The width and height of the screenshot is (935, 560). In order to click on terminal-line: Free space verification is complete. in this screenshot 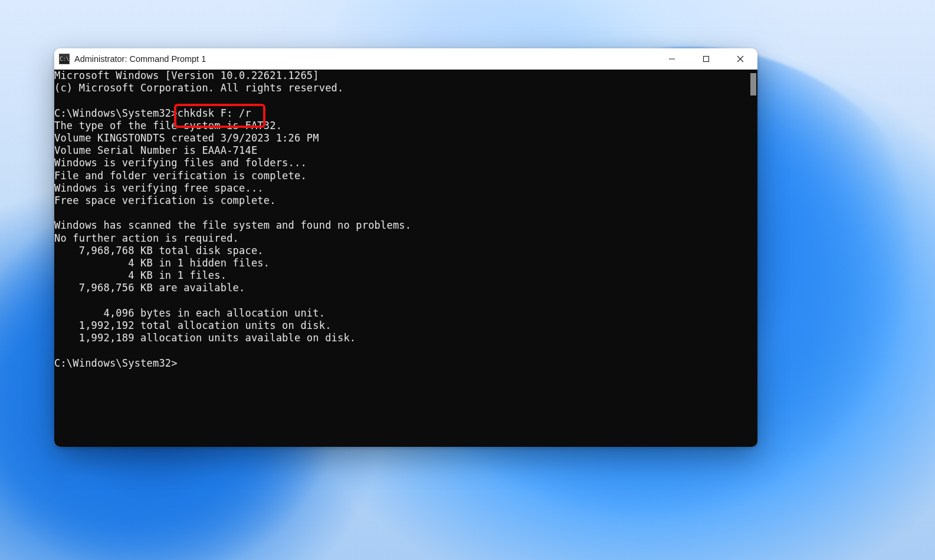, I will do `click(401, 200)`.